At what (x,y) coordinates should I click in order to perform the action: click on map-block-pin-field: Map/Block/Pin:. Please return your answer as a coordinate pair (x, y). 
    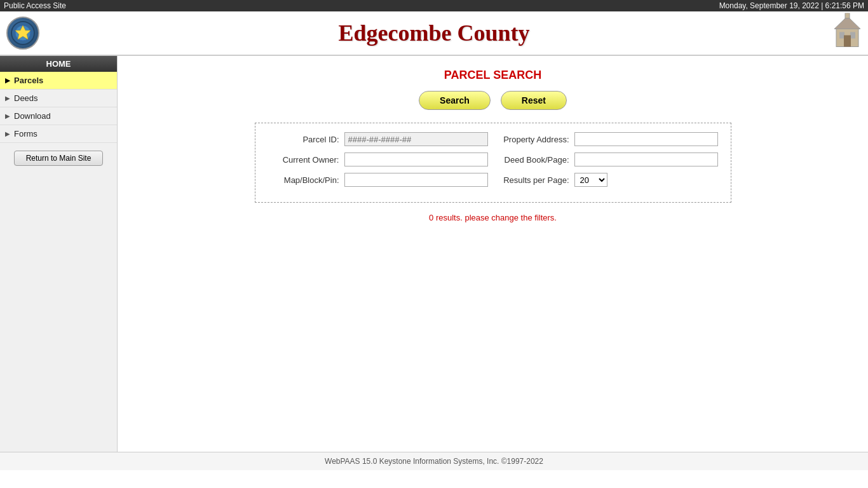
    Looking at the image, I should click on (378, 180).